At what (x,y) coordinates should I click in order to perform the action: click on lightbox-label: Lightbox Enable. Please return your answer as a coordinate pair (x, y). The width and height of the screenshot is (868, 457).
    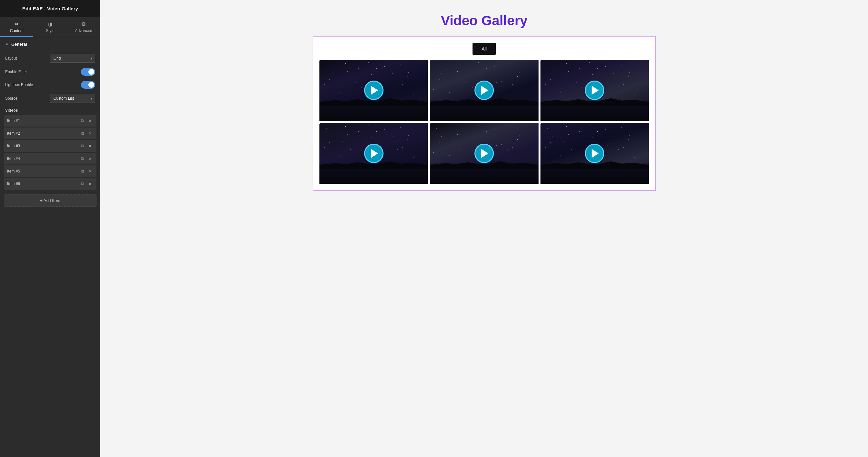
    Looking at the image, I should click on (27, 85).